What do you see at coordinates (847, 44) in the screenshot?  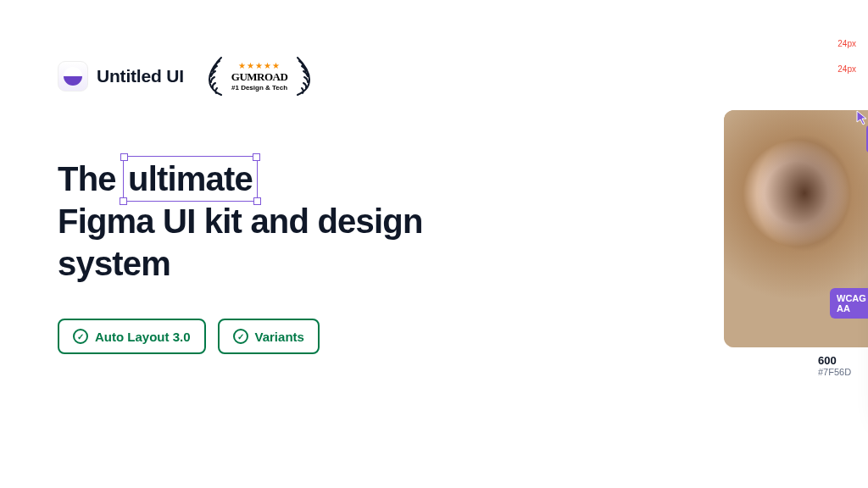 I see `dim-label-1: 24px` at bounding box center [847, 44].